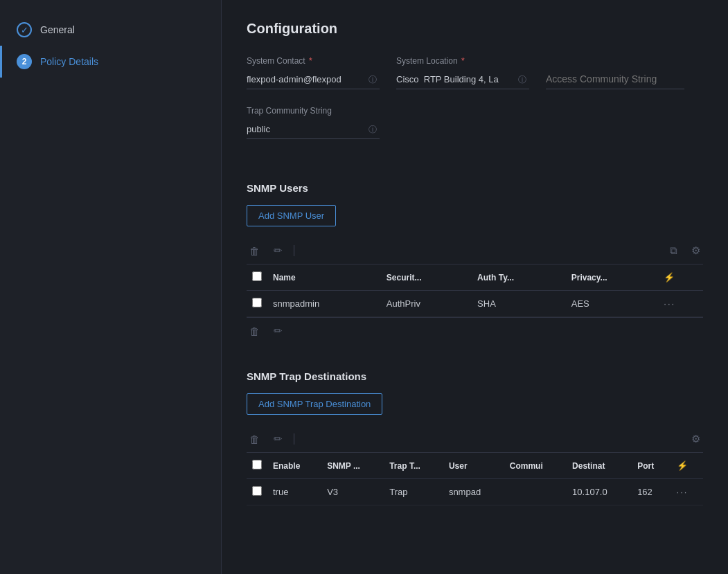 Image resolution: width=728 pixels, height=574 pixels. What do you see at coordinates (257, 303) in the screenshot?
I see `row-checkbox-snmpadmin` at bounding box center [257, 303].